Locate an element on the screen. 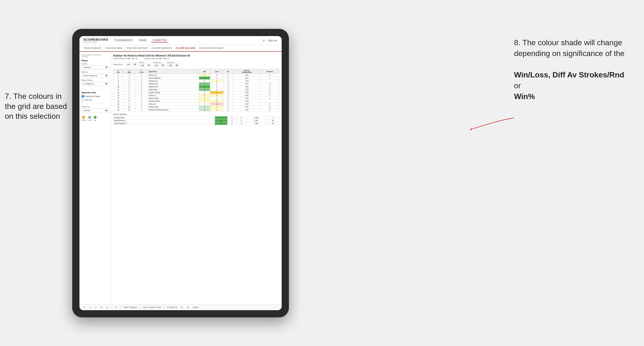 The width and height of the screenshot is (644, 346). subnav-player-h2h-grid: PLAYER H2H GRID is located at coordinates (186, 48).